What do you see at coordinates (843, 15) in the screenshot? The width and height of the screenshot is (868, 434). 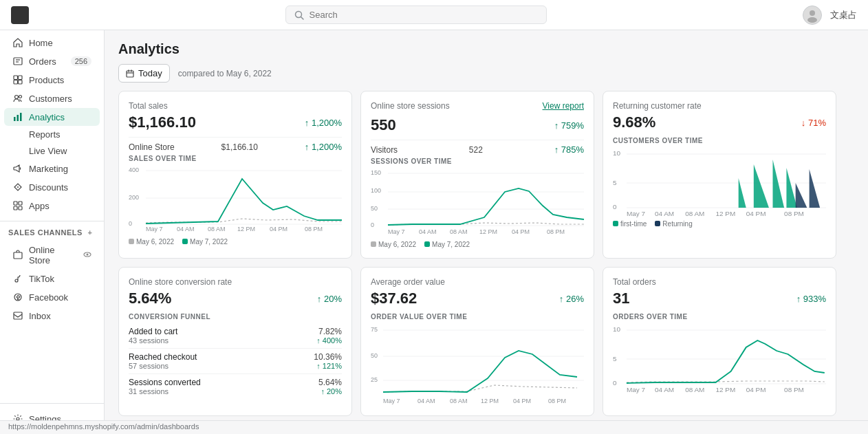 I see `user-name: 文桌占` at bounding box center [843, 15].